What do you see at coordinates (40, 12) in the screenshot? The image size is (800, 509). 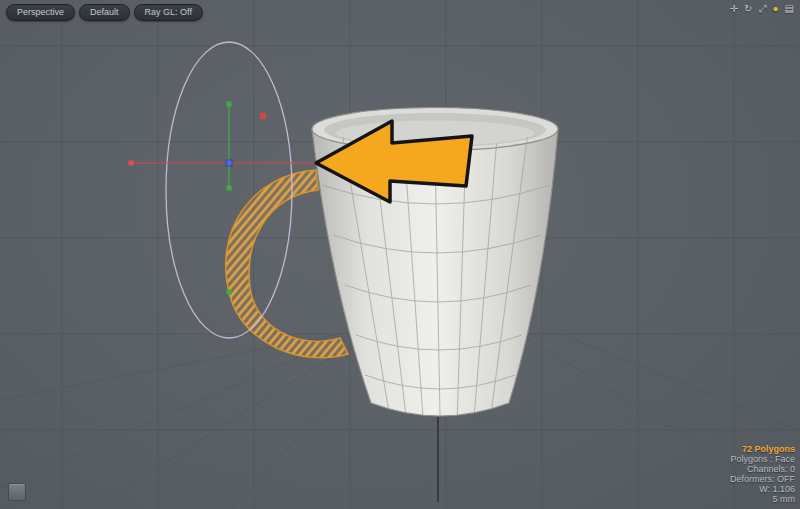 I see `perspective-button: Perspective` at bounding box center [40, 12].